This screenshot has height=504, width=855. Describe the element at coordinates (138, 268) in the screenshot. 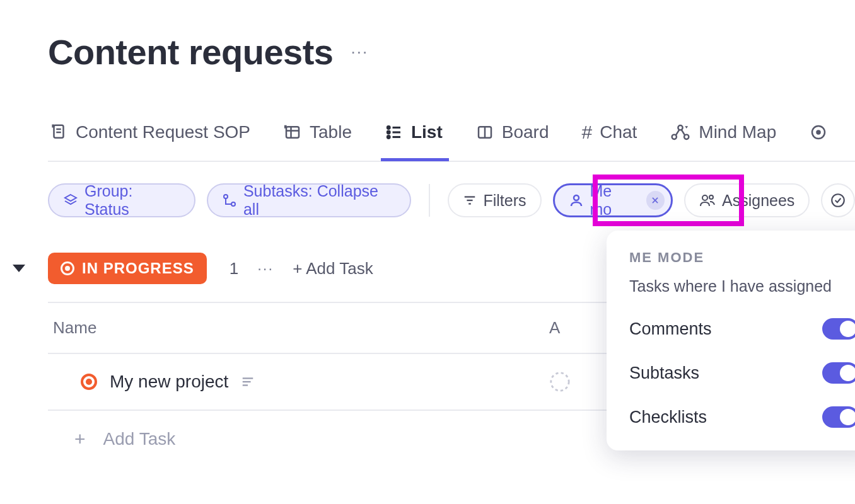

I see `status-label: IN PROGRESS` at that location.